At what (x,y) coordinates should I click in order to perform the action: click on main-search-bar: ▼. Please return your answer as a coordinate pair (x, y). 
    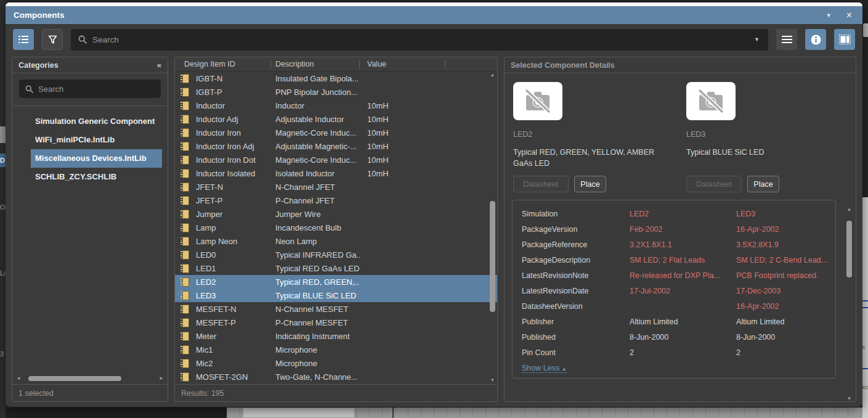
    Looking at the image, I should click on (420, 39).